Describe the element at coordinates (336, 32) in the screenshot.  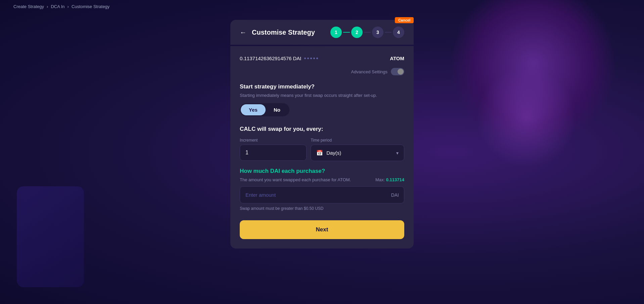
I see `step-1: 1` at that location.